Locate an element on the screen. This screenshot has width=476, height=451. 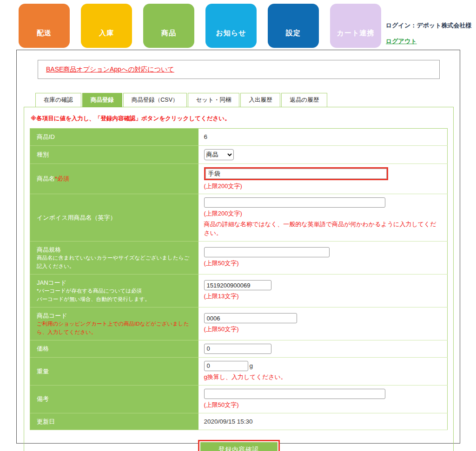
weight-hint: g換算し、入力してください。 is located at coordinates (323, 377).